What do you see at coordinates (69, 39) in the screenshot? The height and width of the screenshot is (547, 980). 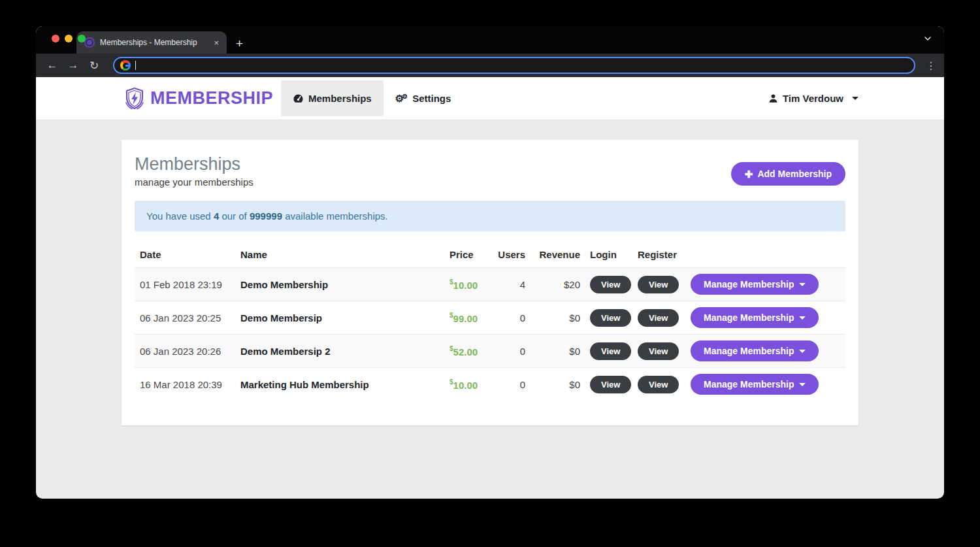 I see `minimize-window-button` at bounding box center [69, 39].